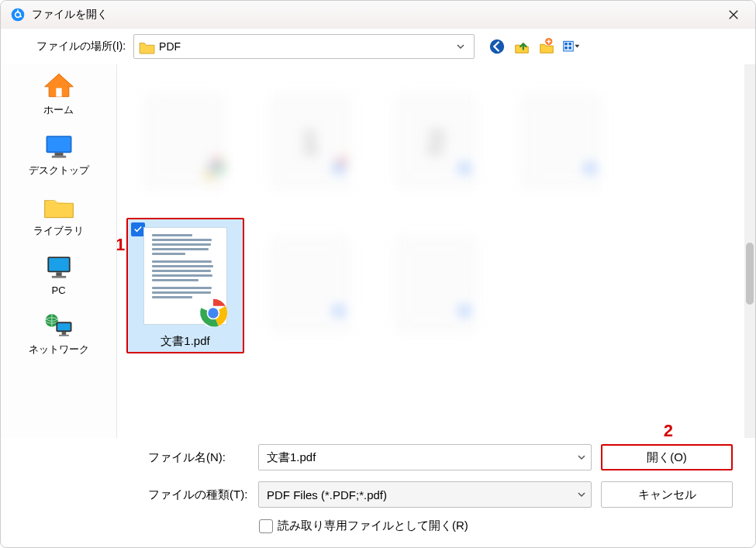 This screenshot has width=756, height=548. I want to click on up-one-level-icon, so click(522, 47).